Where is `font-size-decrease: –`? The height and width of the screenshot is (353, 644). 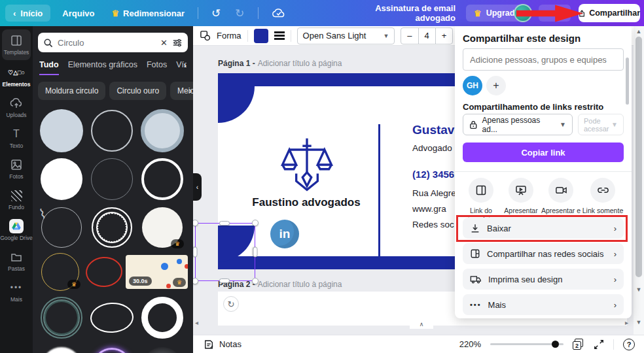
font-size-decrease: – is located at coordinates (410, 36).